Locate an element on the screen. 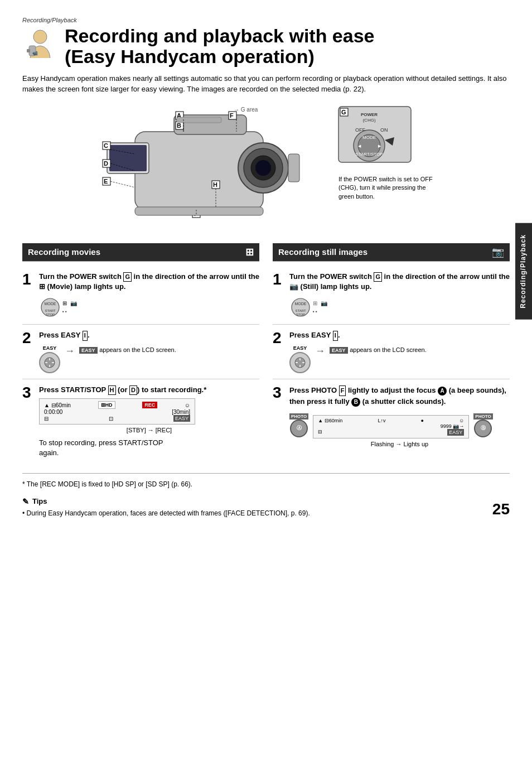 This screenshot has height=757, width=532. arrow-right-still: → is located at coordinates (320, 351).